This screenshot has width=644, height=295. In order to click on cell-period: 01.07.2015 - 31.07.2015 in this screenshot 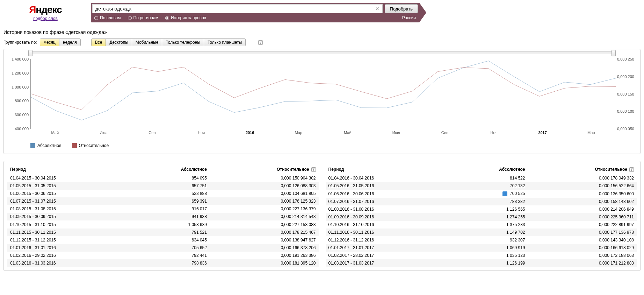, I will do `click(70, 201)`.